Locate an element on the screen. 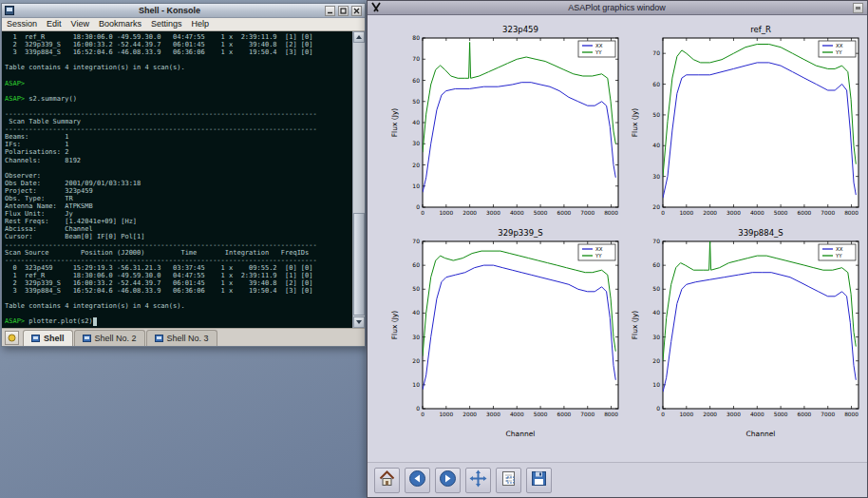 Image resolution: width=868 pixels, height=498 pixels. tab-shell-2: Shell No. 2 is located at coordinates (110, 338).